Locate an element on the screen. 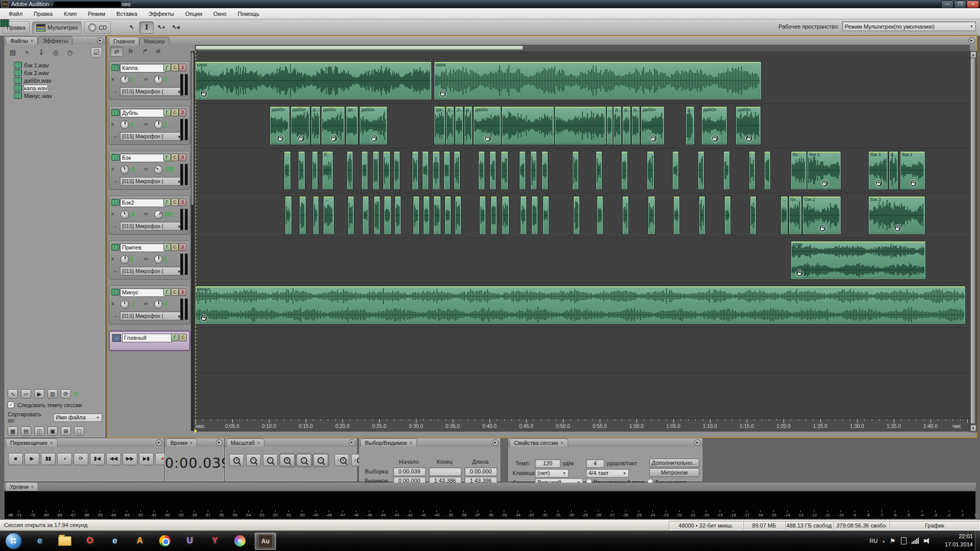 The image size is (980, 551). pan-value: 0 is located at coordinates (165, 259).